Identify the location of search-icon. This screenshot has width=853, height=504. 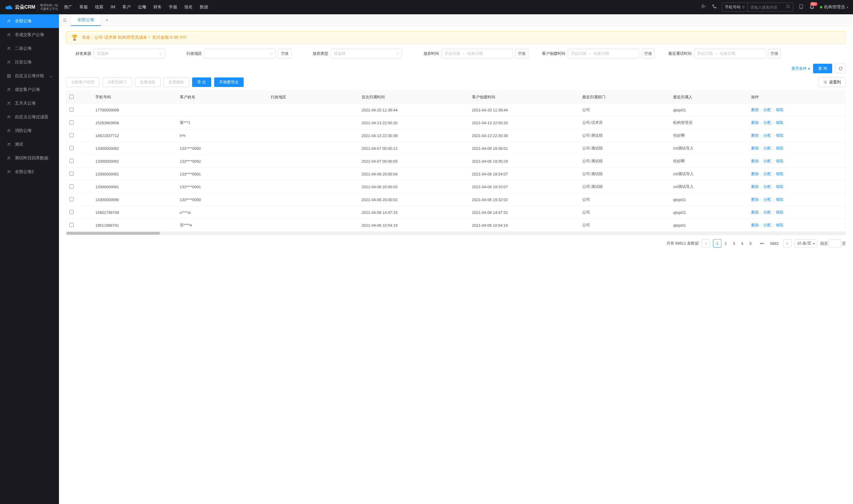
(788, 7).